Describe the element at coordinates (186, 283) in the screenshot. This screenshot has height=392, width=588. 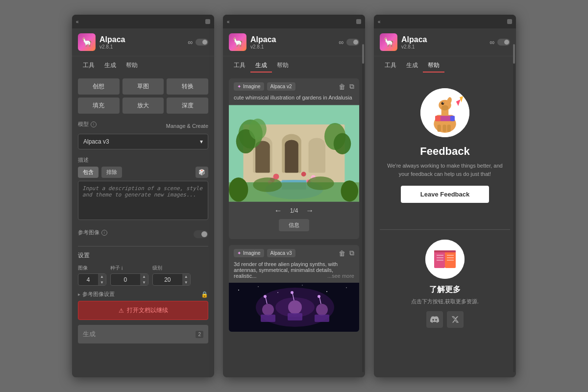
I see `level-spin-down: ▼` at that location.